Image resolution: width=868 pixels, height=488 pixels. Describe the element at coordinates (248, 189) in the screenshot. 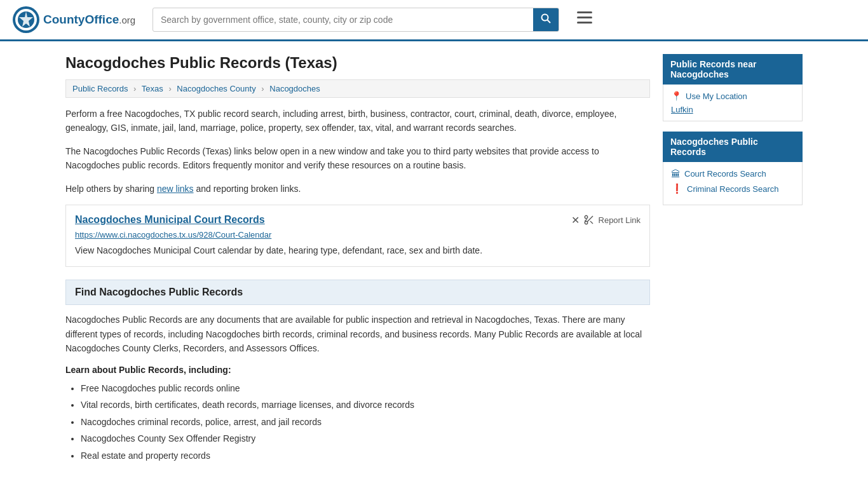

I see `description-3-suffix: and reporting broken links.` at that location.